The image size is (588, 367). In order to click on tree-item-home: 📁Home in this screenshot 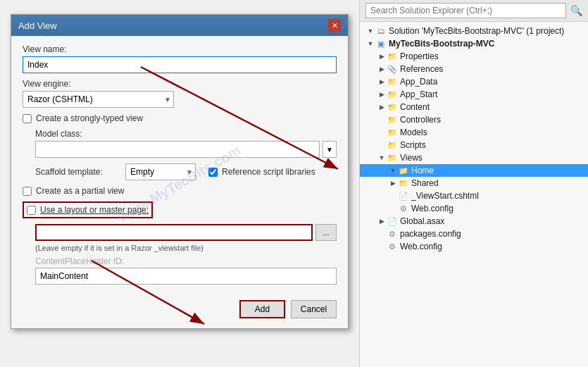, I will do `click(474, 170)`.